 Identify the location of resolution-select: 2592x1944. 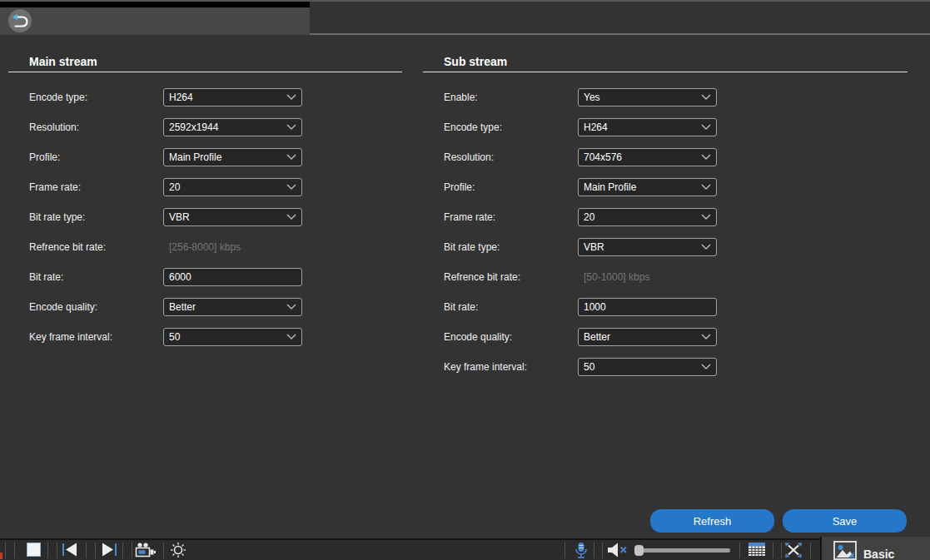
(233, 127).